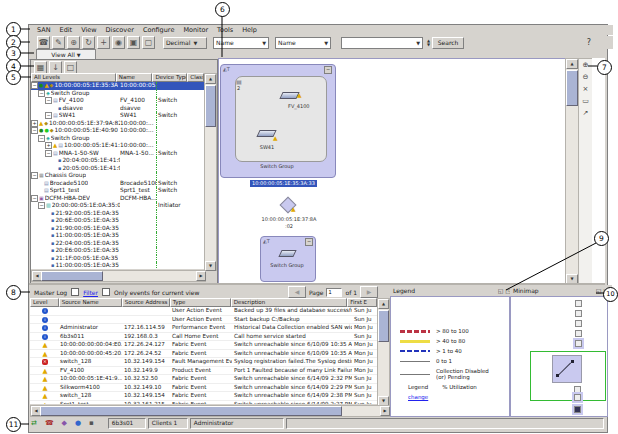 The width and height of the screenshot is (618, 434). Describe the element at coordinates (66, 30) in the screenshot. I see `menu-edit: Edit` at that location.